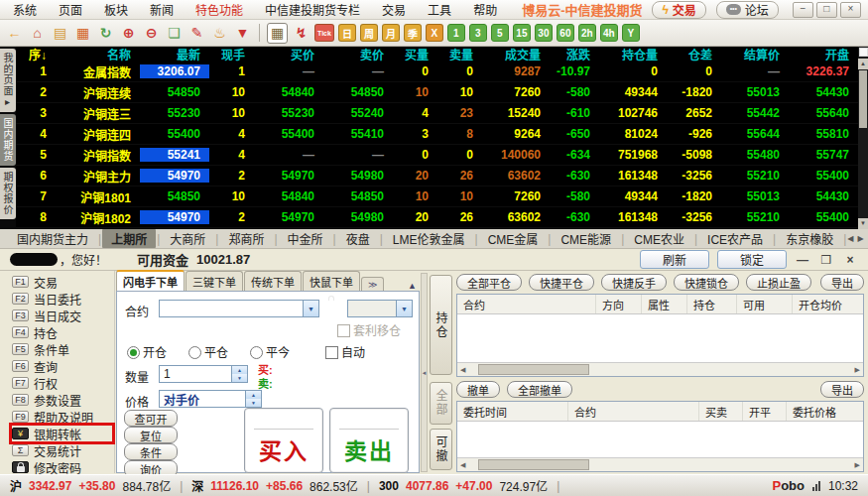 This screenshot has width=868, height=496. I want to click on panel-close-button: ×, so click(850, 260).